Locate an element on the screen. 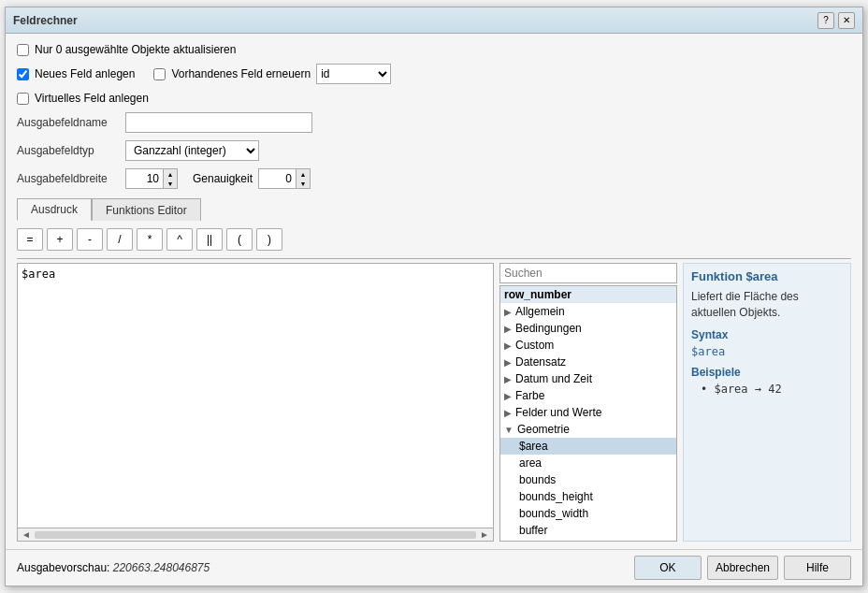 The width and height of the screenshot is (868, 593). genauigkeit-input is located at coordinates (277, 179).